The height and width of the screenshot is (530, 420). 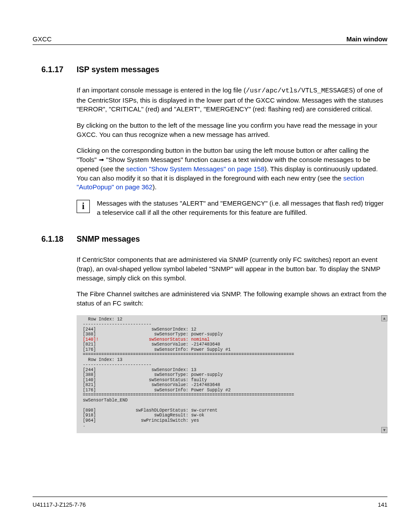 What do you see at coordinates (210, 40) in the screenshot?
I see `page-header: GXCC Main window` at bounding box center [210, 40].